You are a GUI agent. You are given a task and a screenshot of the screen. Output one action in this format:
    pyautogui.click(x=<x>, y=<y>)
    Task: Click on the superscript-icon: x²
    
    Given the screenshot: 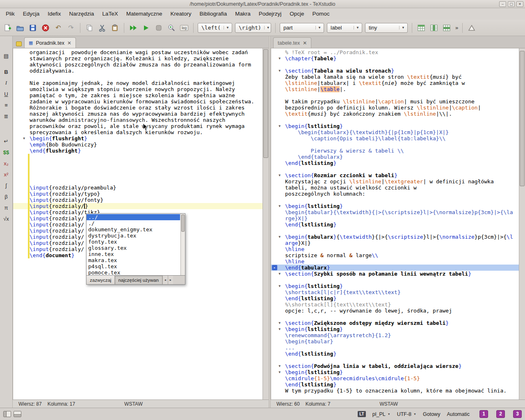 What is the action you would take?
    pyautogui.click(x=6, y=174)
    